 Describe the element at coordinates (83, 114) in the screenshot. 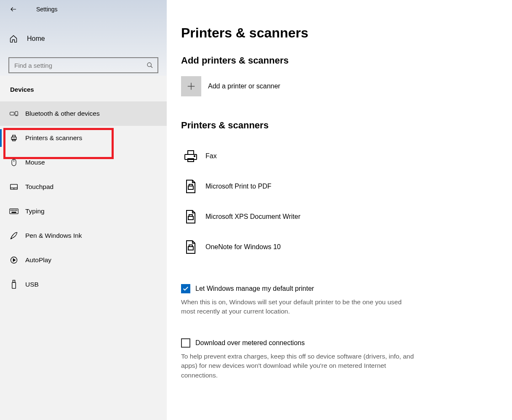

I see `sidebar-item-bluetooth: Bluetooth & other devices` at that location.